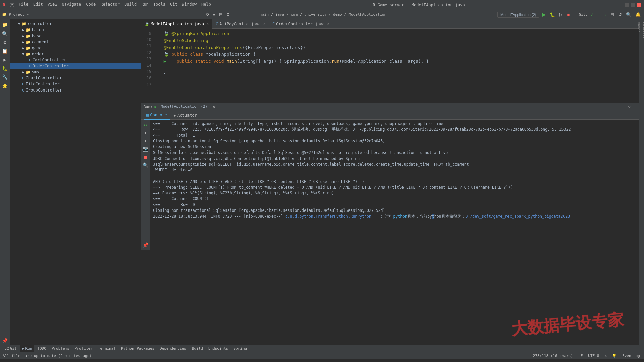 This screenshot has width=644, height=362. What do you see at coordinates (631, 356) in the screenshot?
I see `event-log: EventLog` at bounding box center [631, 356].